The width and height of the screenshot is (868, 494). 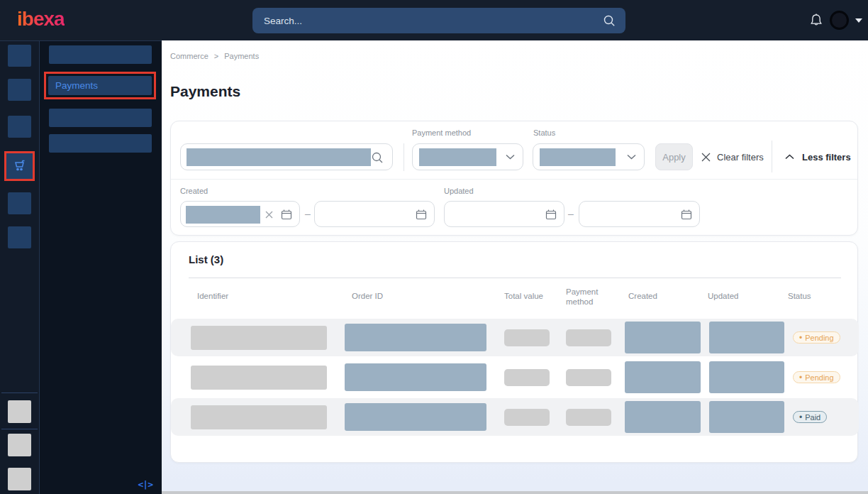 I want to click on status-select, so click(x=589, y=157).